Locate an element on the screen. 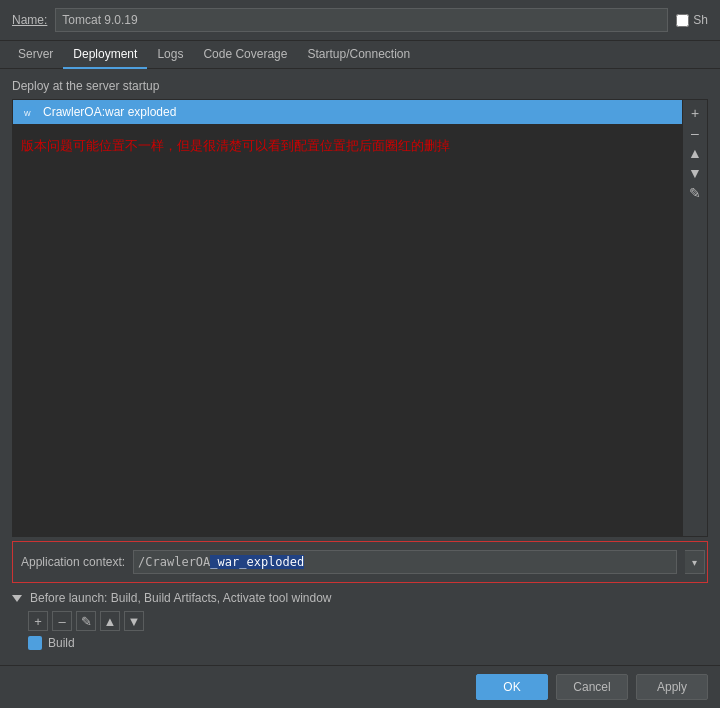 The image size is (720, 708). name-row: Name: Sh is located at coordinates (360, 20).